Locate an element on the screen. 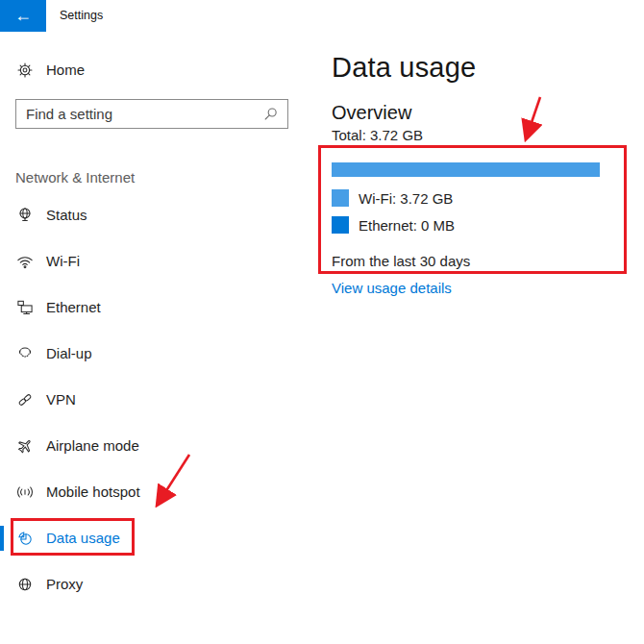 The height and width of the screenshot is (644, 644). ethernet-legend-label: Ethernet: 0 MB is located at coordinates (407, 225).